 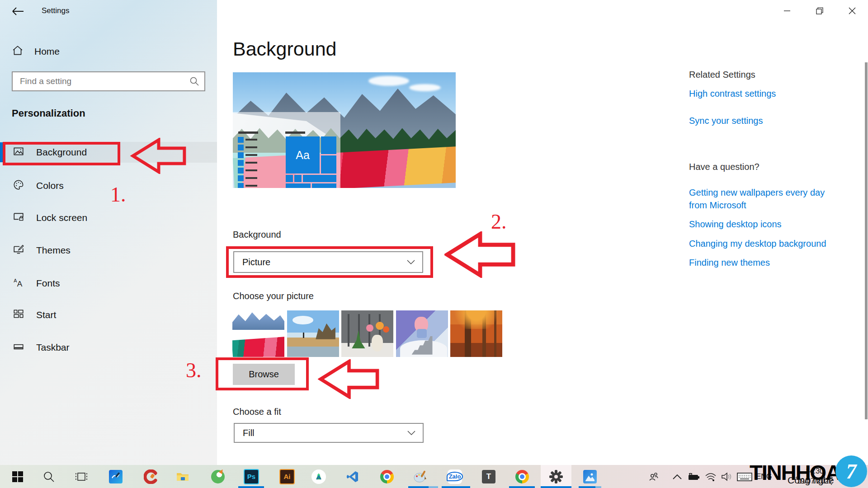 I want to click on sidebar-item-label: Start, so click(x=46, y=315).